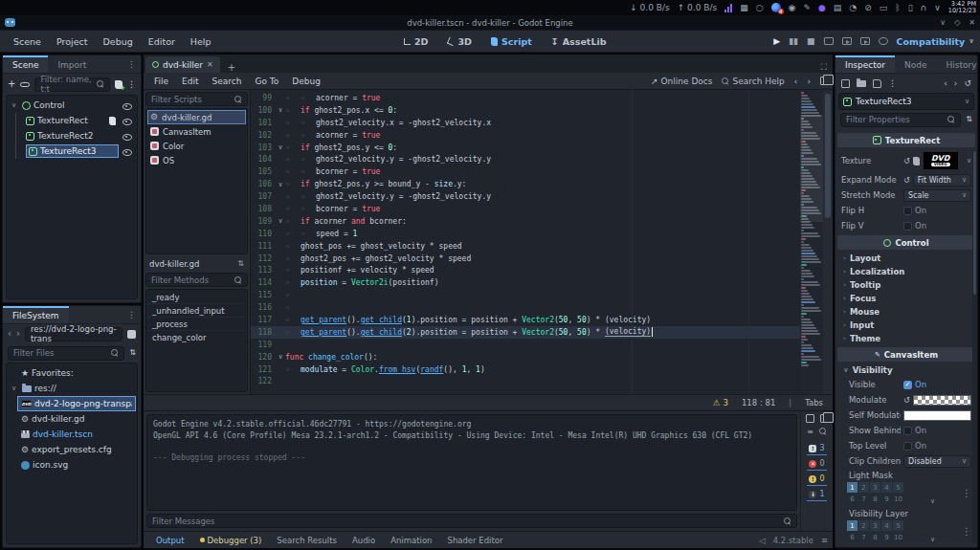 The height and width of the screenshot is (550, 980). Describe the element at coordinates (113, 121) in the screenshot. I see `script-attached-icon` at that location.